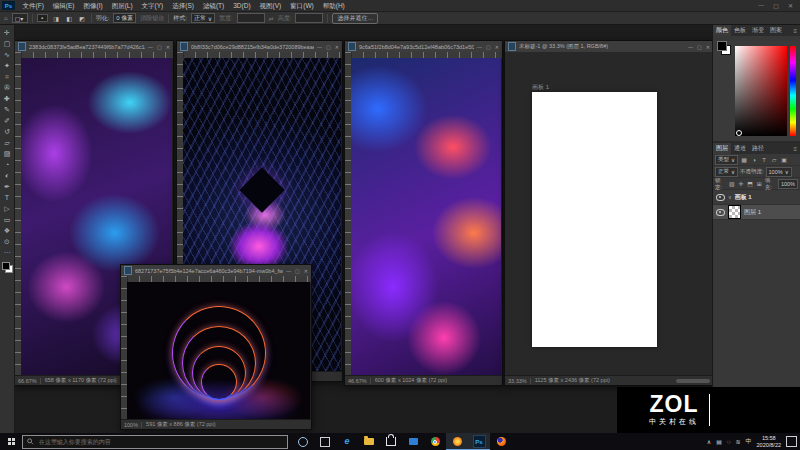  I want to click on height-input, so click(309, 18).